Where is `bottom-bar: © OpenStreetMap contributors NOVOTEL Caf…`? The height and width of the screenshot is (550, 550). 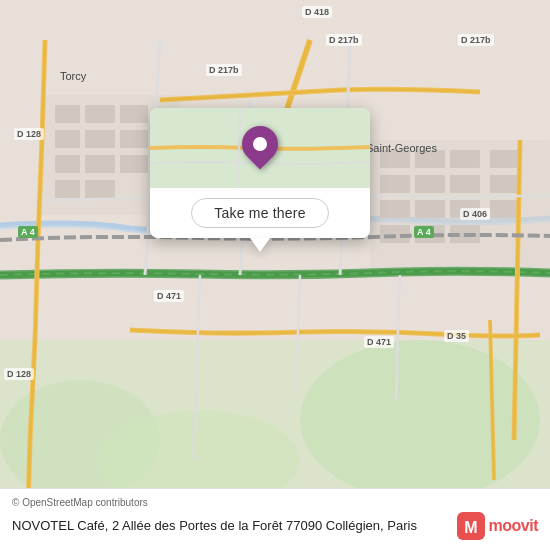
bottom-bar: © OpenStreetMap contributors NOVOTEL Caf… is located at coordinates (275, 519).